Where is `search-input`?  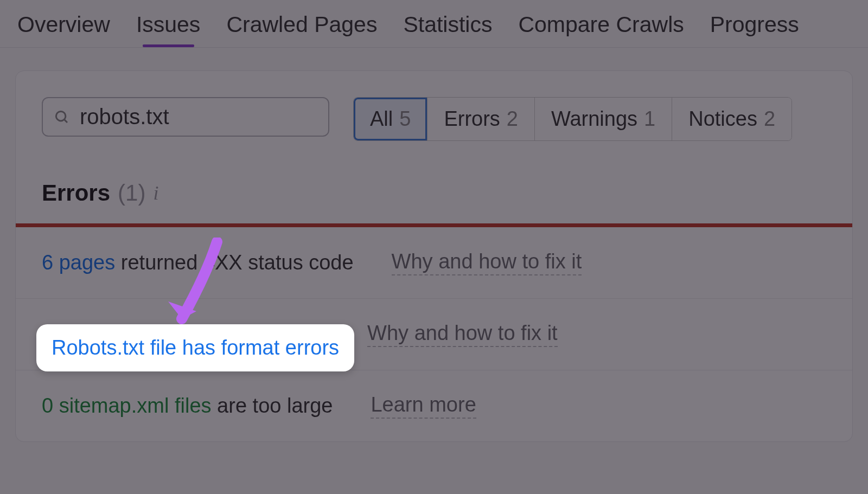
search-input is located at coordinates (217, 117).